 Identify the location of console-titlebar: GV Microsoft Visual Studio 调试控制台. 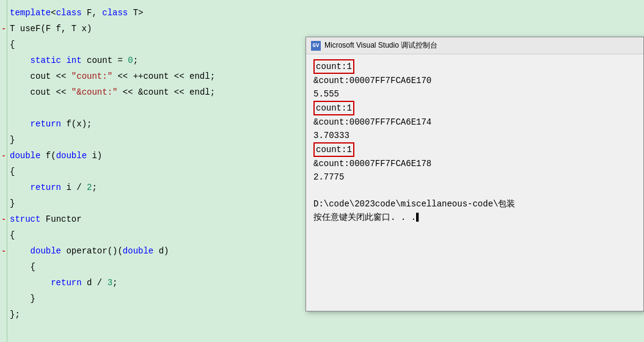
(475, 46).